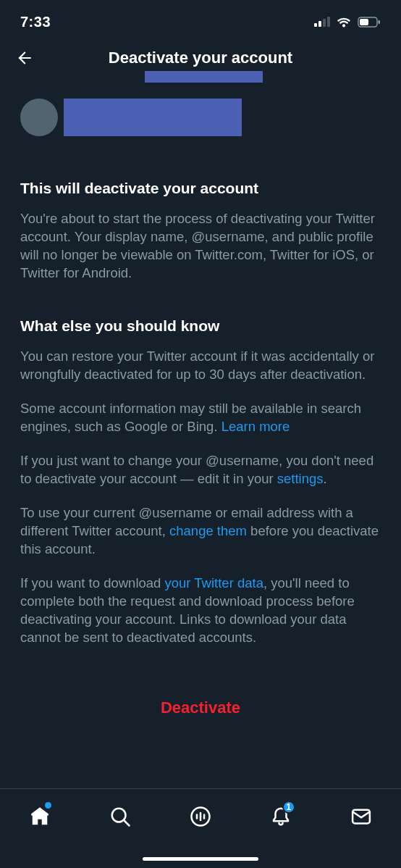  What do you see at coordinates (200, 817) in the screenshot?
I see `tab-spaces` at bounding box center [200, 817].